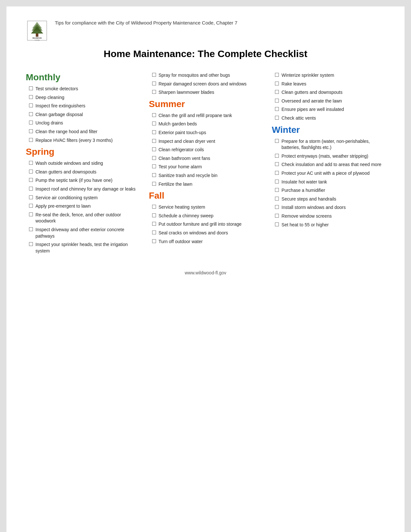 Image resolution: width=411 pixels, height=532 pixels. What do you see at coordinates (207, 207) in the screenshot?
I see `list-item: Service heating system` at bounding box center [207, 207].